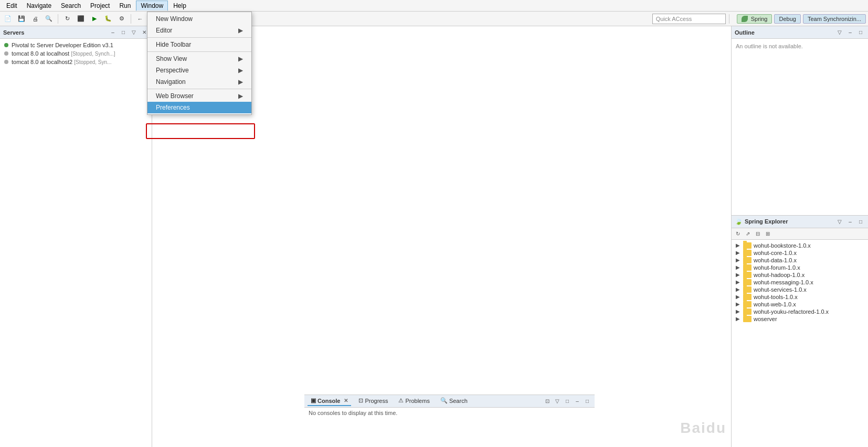 Image resolution: width=868 pixels, height=447 pixels. What do you see at coordinates (199, 96) in the screenshot?
I see `menu-item-web-browser: Web Browser ▶` at bounding box center [199, 96].